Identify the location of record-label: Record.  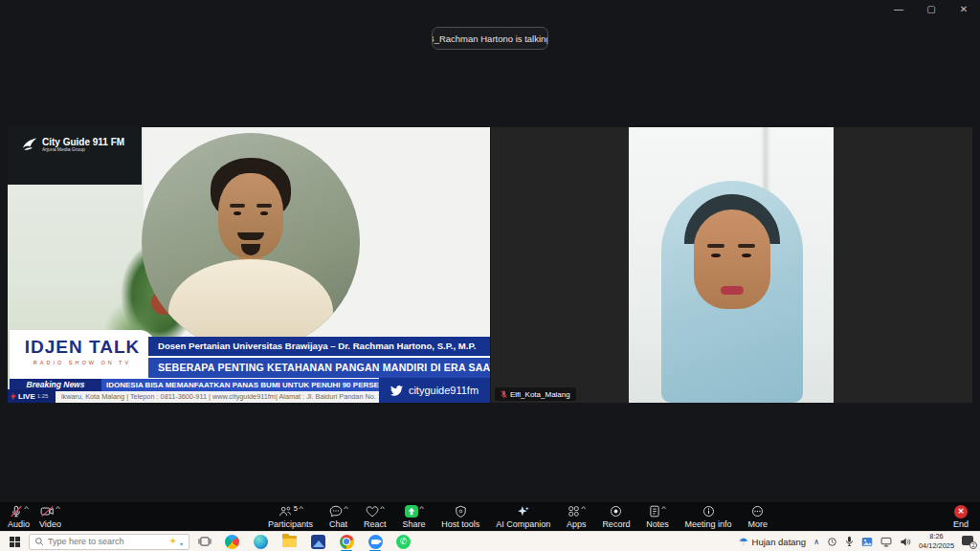
(616, 524).